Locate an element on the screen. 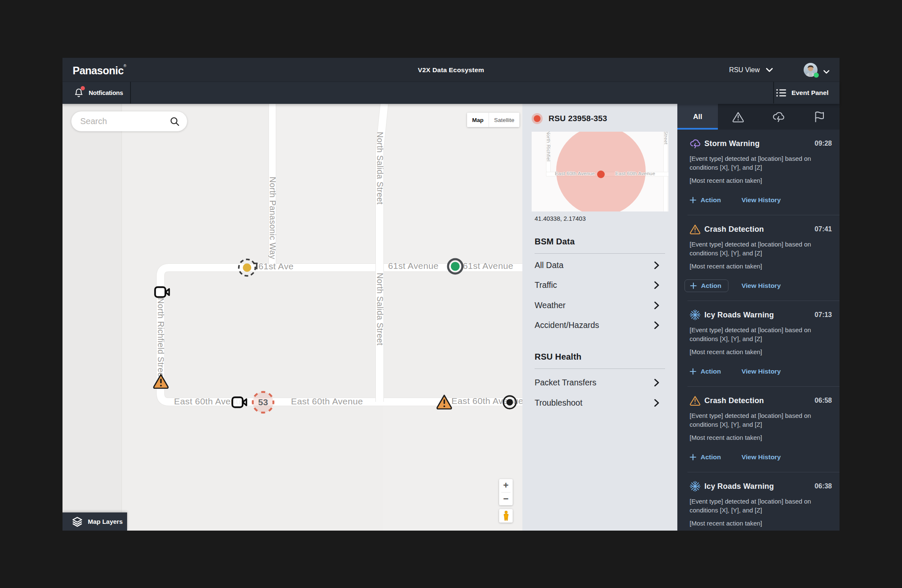 The height and width of the screenshot is (588, 902). street-label-north-salida-street-upper: North Salida Street is located at coordinates (380, 168).